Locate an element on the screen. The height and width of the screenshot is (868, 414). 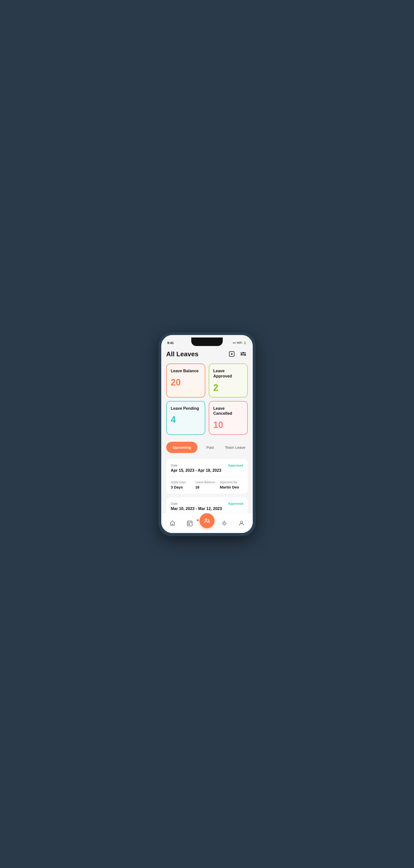
tab-upcoming: Upcoming is located at coordinates (182, 447).